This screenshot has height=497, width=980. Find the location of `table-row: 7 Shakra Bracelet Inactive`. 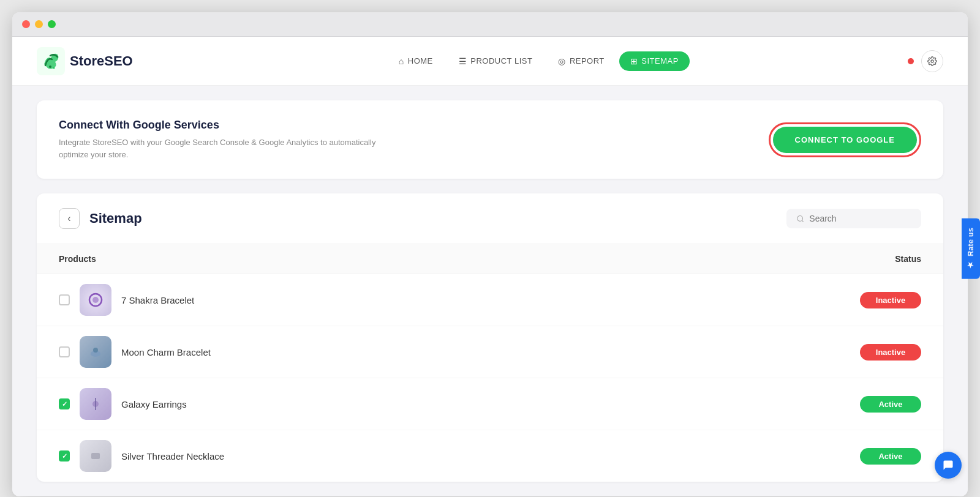

table-row: 7 Shakra Bracelet Inactive is located at coordinates (490, 300).